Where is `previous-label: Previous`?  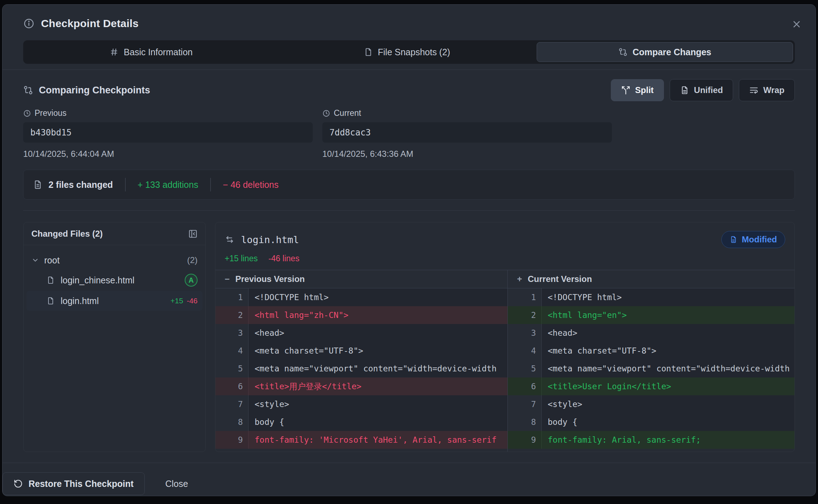 previous-label: Previous is located at coordinates (51, 113).